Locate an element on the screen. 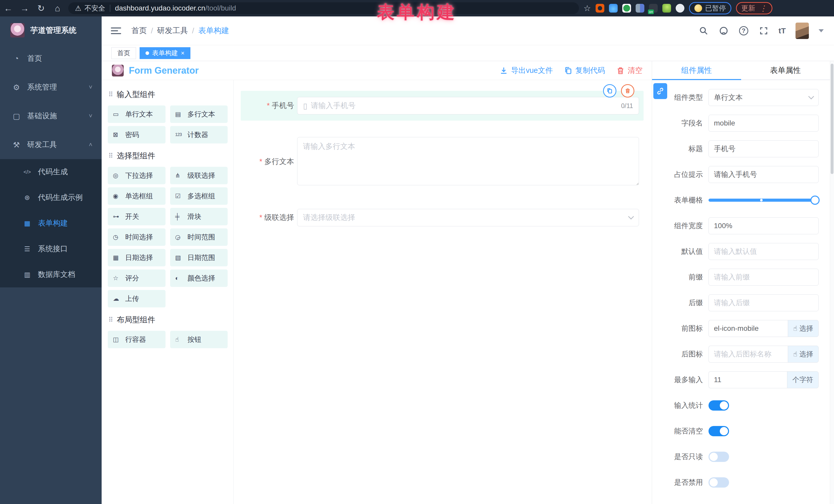 The width and height of the screenshot is (834, 504). sidebar-item-home: ◔ 首页 is located at coordinates (51, 58).